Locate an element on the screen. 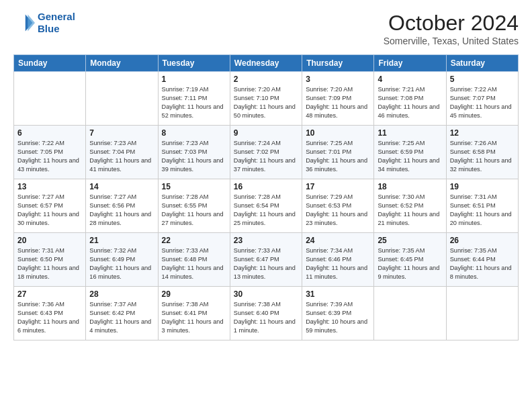 Image resolution: width=532 pixels, height=411 pixels. cell-daylight-info: Sunrise: 7:28 AM Sunset: 6:54 PM Dayligh… is located at coordinates (266, 210).